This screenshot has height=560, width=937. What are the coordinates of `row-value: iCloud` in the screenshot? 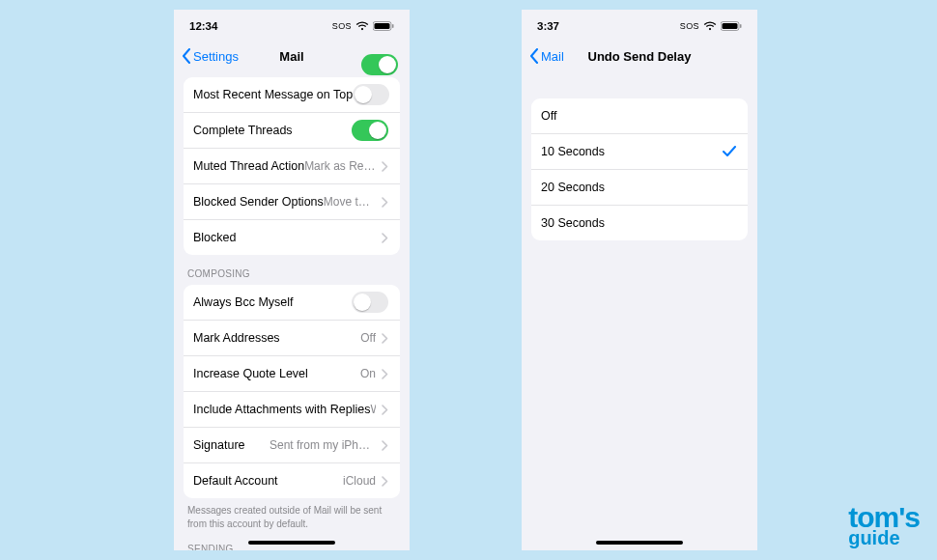 It's located at (359, 481).